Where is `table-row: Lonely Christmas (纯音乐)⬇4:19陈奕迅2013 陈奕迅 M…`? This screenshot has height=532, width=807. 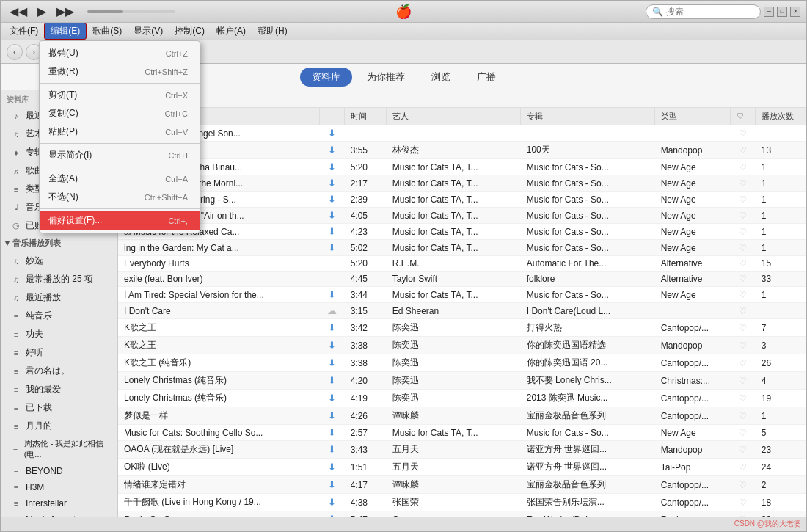
table-row: Lonely Christmas (纯音乐)⬇4:19陈奕迅2013 陈奕迅 M… is located at coordinates (462, 398).